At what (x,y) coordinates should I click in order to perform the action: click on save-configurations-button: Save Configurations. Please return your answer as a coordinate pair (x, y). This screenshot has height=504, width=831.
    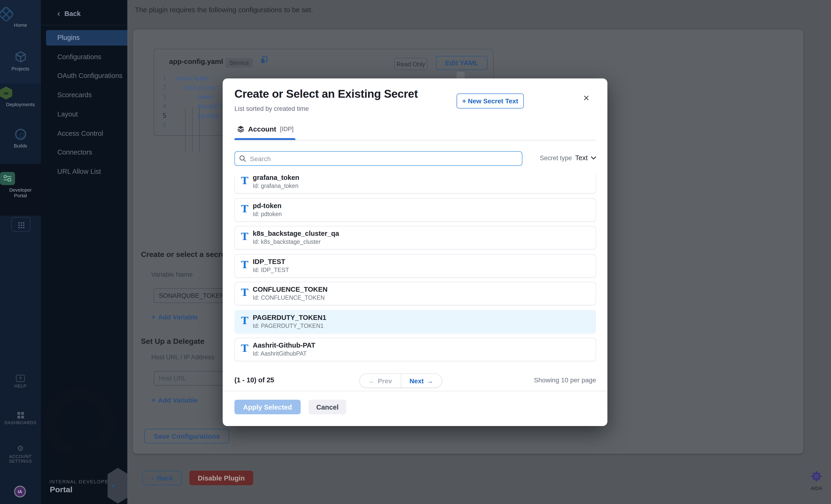
    Looking at the image, I should click on (187, 436).